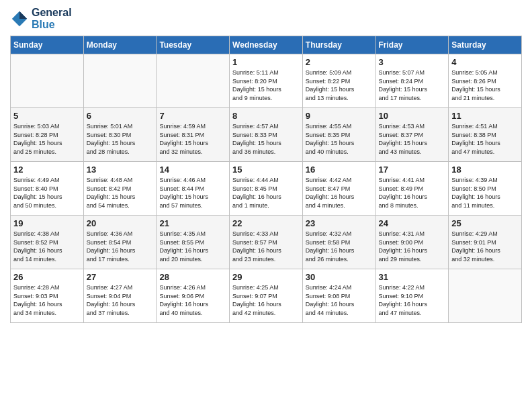 The image size is (532, 411). Describe the element at coordinates (120, 246) in the screenshot. I see `day-info: Sunrise: 4:36 AM Sunset: 8:54 PM Dayligh…` at that location.